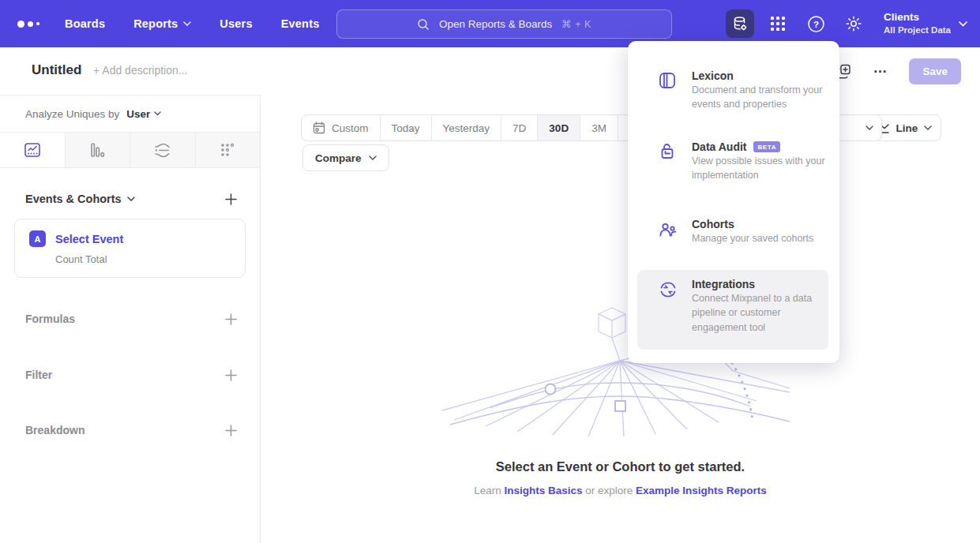 Image resolution: width=980 pixels, height=543 pixels. I want to click on count-total-dropdown: Count Total, so click(144, 259).